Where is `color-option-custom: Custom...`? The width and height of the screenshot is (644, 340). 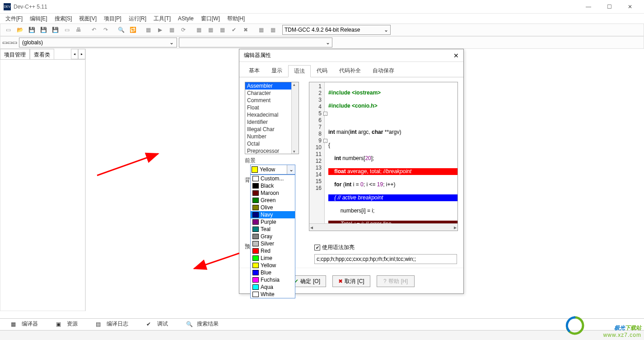 color-option-custom: Custom... is located at coordinates (273, 179).